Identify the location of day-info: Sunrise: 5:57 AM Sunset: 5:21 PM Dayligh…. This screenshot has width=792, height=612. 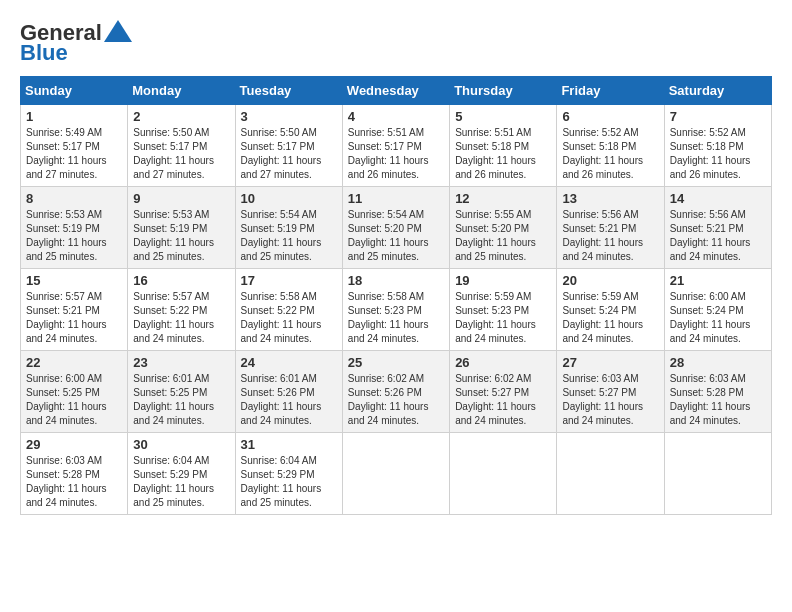
(74, 318).